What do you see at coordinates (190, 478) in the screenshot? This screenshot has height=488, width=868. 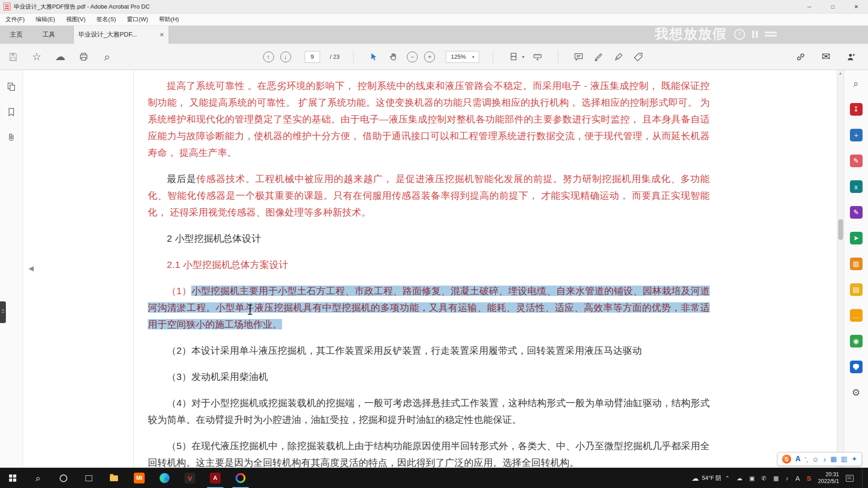 I see `v-app-button: V` at bounding box center [190, 478].